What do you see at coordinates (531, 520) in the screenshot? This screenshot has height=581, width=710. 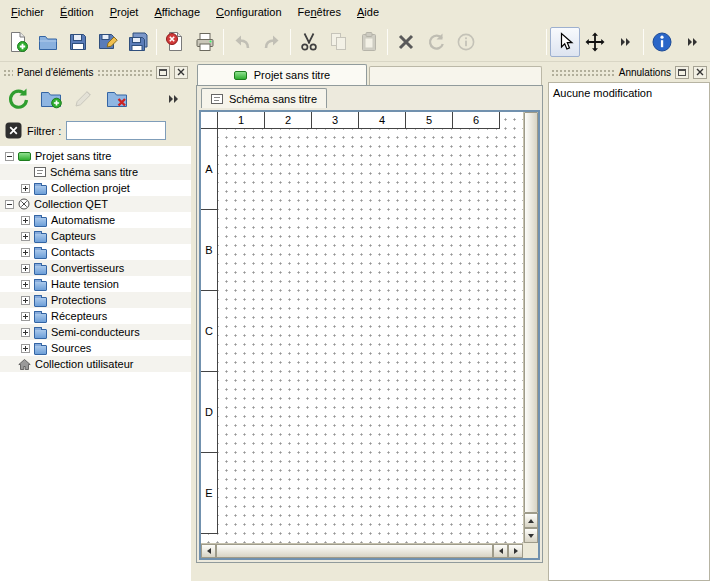 I see `scroll-up-button` at bounding box center [531, 520].